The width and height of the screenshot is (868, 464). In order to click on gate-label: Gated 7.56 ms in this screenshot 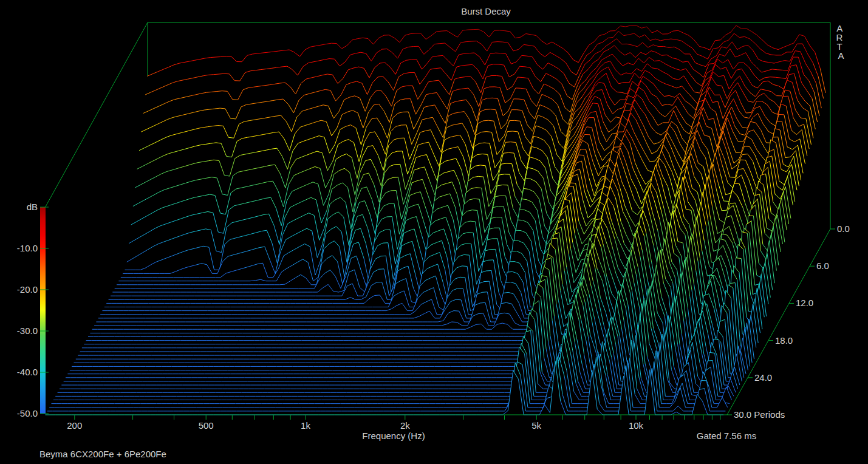, I will do `click(726, 436)`.